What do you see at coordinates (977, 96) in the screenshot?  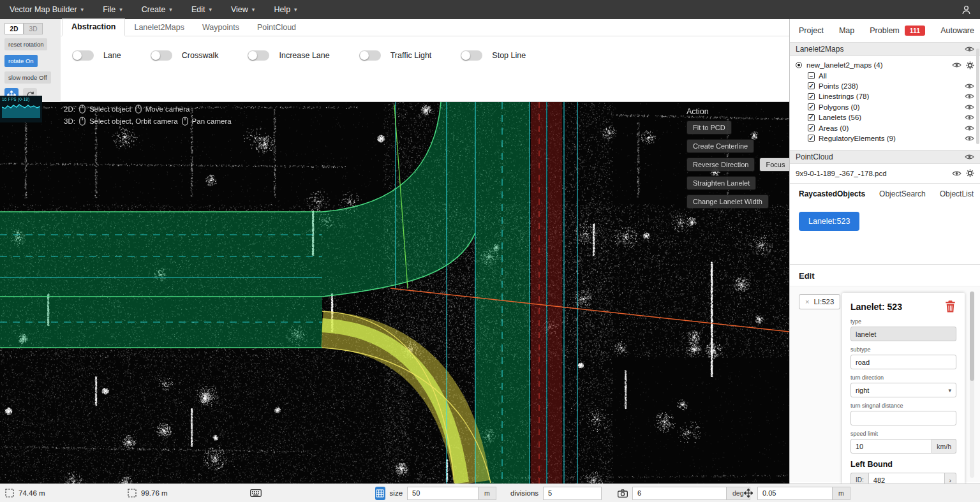 I see `sidebar-scrollbar` at bounding box center [977, 96].